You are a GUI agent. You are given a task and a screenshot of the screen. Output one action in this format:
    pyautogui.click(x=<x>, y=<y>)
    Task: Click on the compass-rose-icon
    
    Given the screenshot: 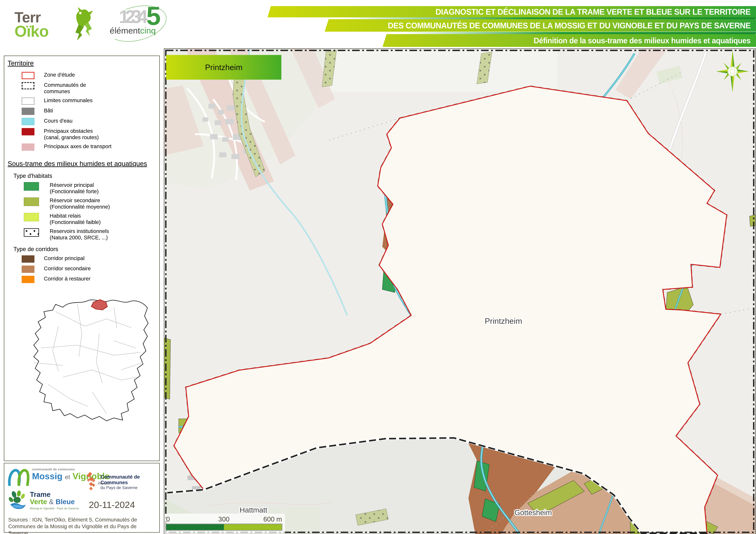 What is the action you would take?
    pyautogui.click(x=732, y=71)
    